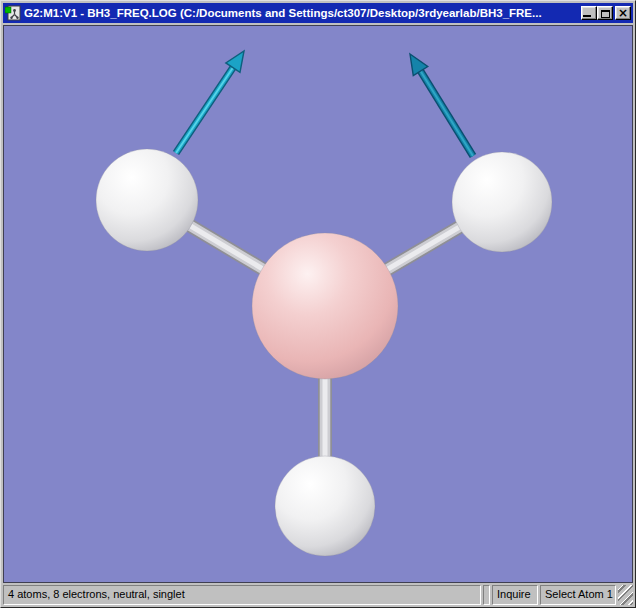 This screenshot has height=608, width=636. What do you see at coordinates (606, 14) in the screenshot?
I see `maximize-icon` at bounding box center [606, 14].